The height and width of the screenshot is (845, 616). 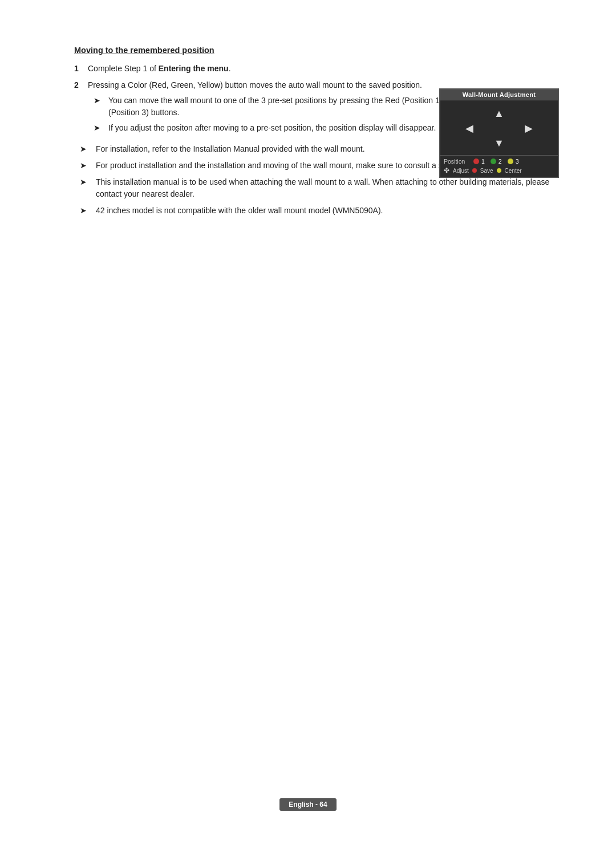 What do you see at coordinates (308, 805) in the screenshot?
I see `page-footer: English - 64` at bounding box center [308, 805].